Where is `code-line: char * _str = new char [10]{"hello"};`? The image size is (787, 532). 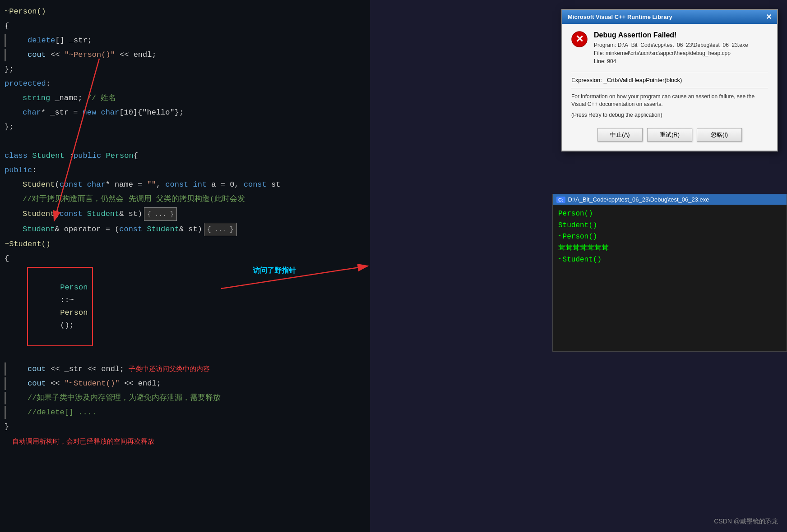 code-line: char * _str = new char [10]{"hello"}; is located at coordinates (185, 113).